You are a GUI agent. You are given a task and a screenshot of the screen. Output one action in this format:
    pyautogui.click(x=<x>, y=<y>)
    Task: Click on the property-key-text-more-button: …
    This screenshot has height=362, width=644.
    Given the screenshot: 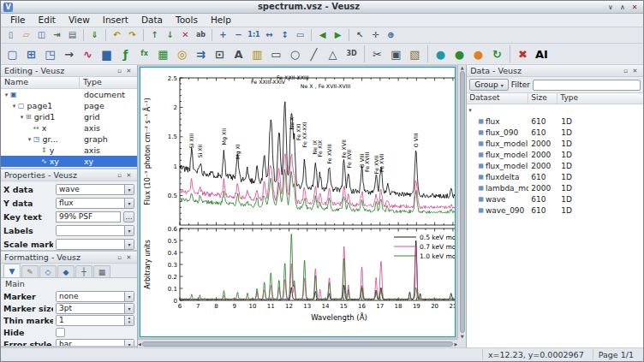 What is the action you would take?
    pyautogui.click(x=128, y=217)
    